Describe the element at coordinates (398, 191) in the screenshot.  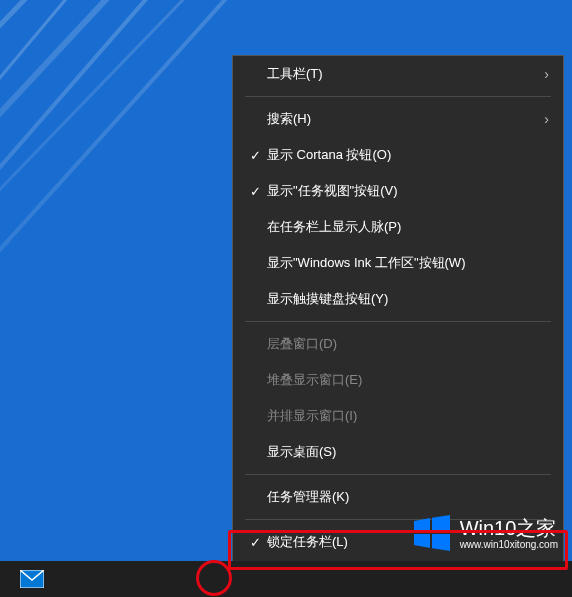
I see `menu-show-taskview: ✓ 显示"任务视图"按钮(V)` at that location.